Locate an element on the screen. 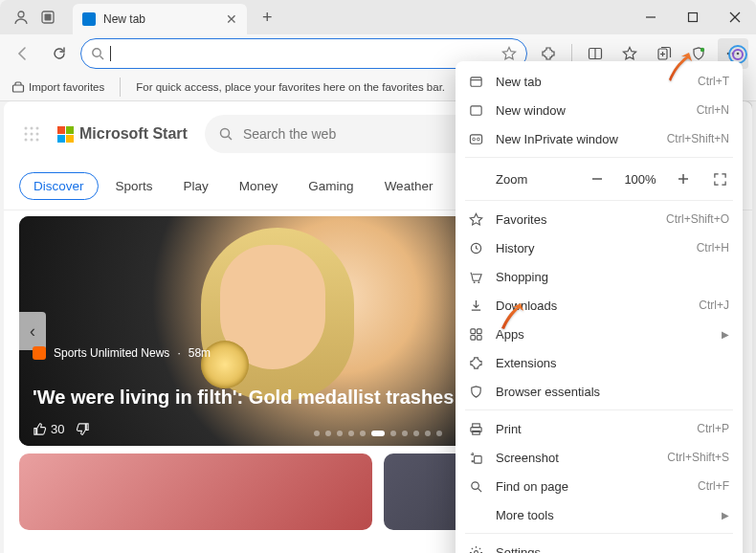 Image resolution: width=756 pixels, height=553 pixels. print-icon is located at coordinates (476, 429).